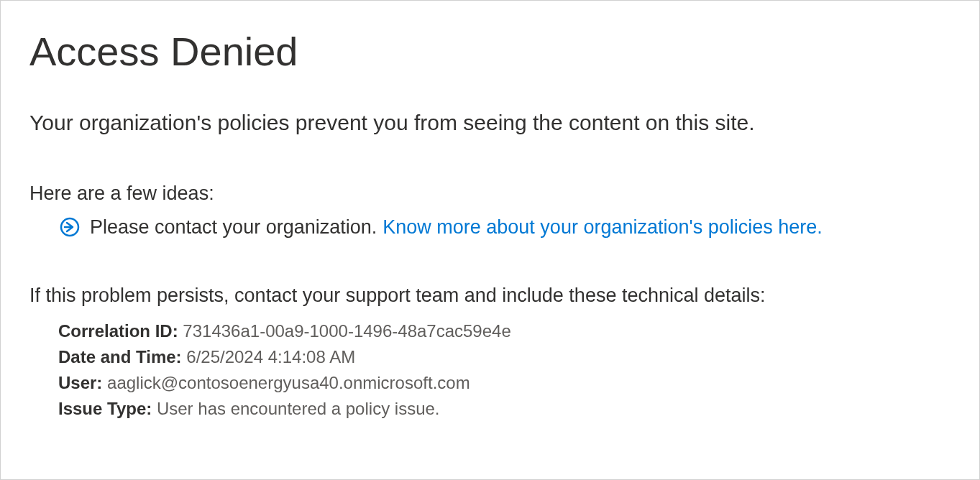  Describe the element at coordinates (81, 382) in the screenshot. I see `user-label: User:` at that location.